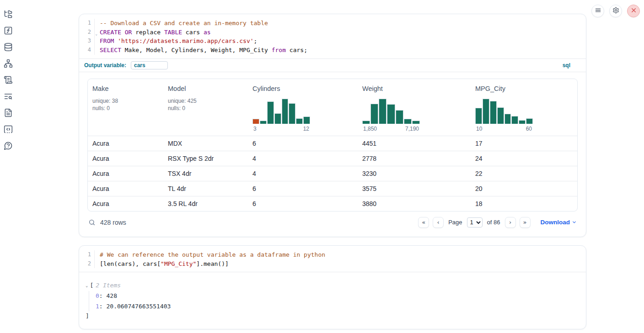 The width and height of the screenshot is (644, 333). I want to click on search-icon, so click(92, 222).